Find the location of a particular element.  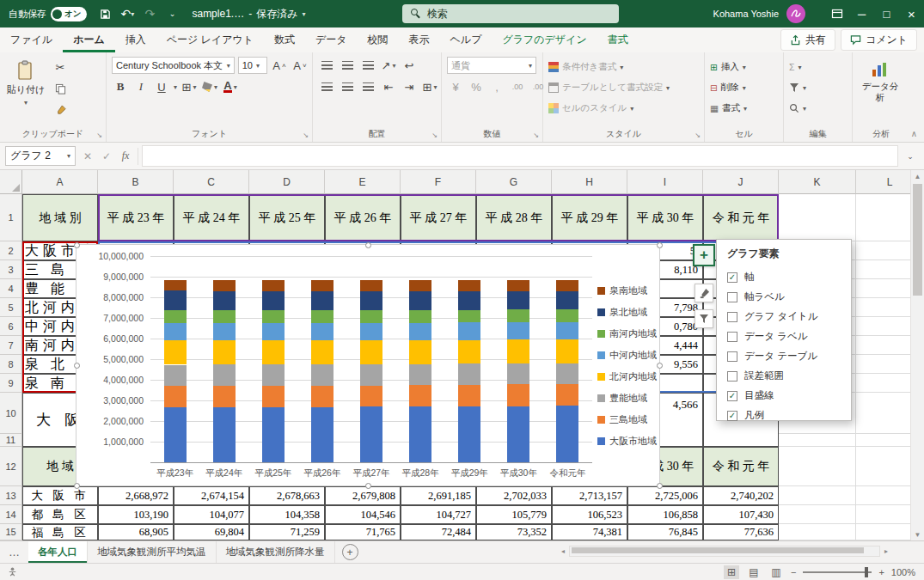

cell-C15: 69,804 is located at coordinates (211, 533).